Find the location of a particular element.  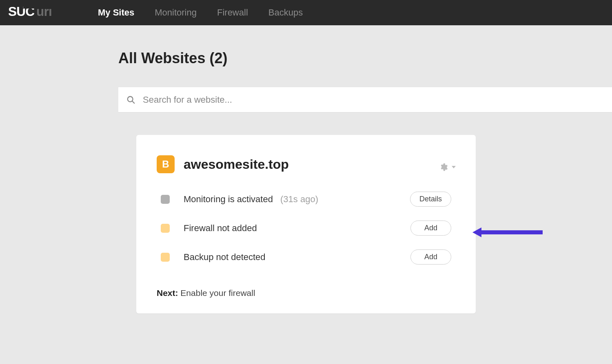

status-label: Backup not detected is located at coordinates (224, 257).